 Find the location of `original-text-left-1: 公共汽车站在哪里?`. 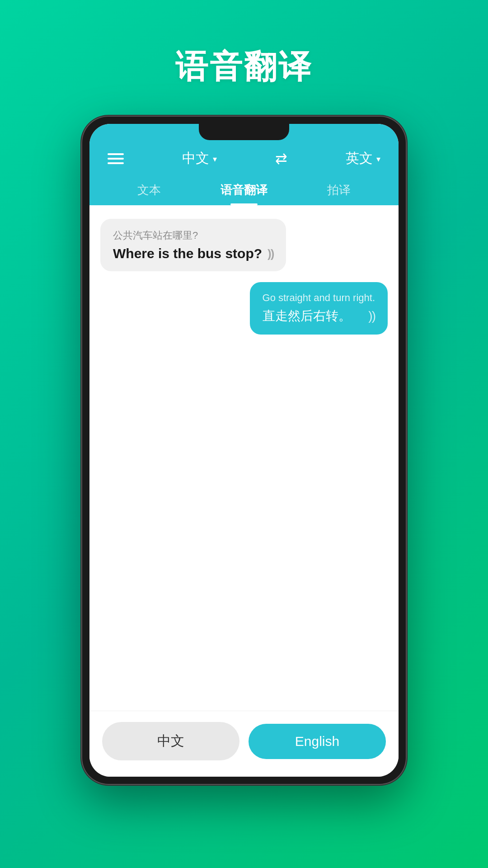

original-text-left-1: 公共汽车站在哪里? is located at coordinates (193, 236).